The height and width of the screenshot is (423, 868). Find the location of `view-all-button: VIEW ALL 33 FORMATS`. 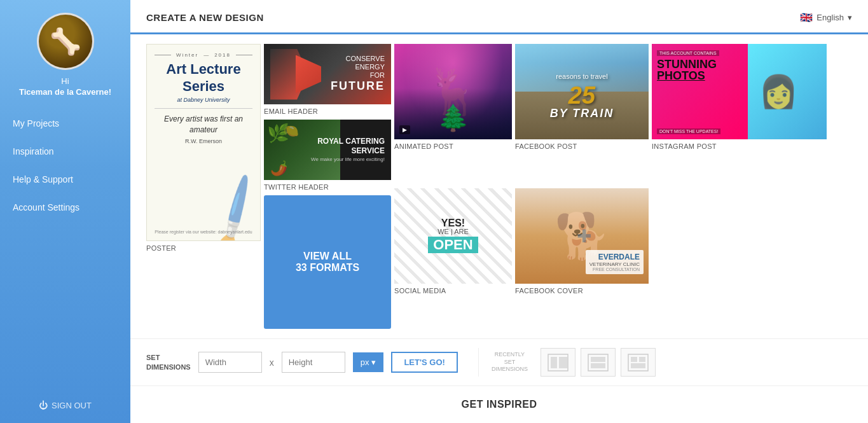

view-all-button: VIEW ALL 33 FORMATS is located at coordinates (327, 262).